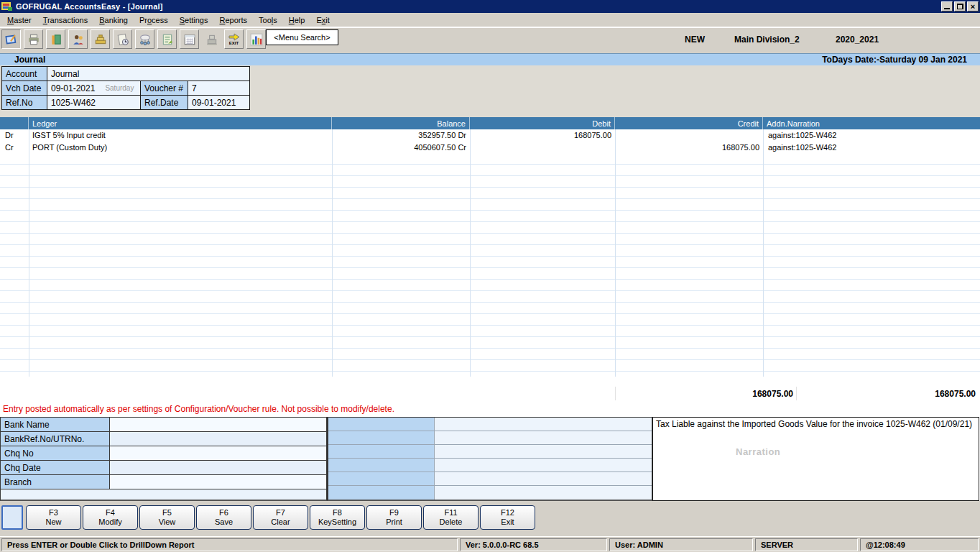 The image size is (980, 552). What do you see at coordinates (154, 20) in the screenshot?
I see `menu-process: Process` at bounding box center [154, 20].